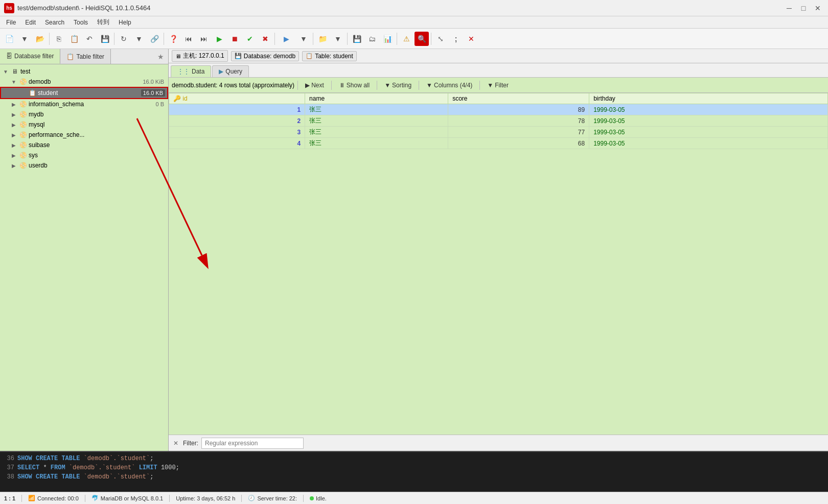 The width and height of the screenshot is (828, 504). Describe the element at coordinates (422, 39) in the screenshot. I see `toolbar-search-btn: 🔍` at that location.